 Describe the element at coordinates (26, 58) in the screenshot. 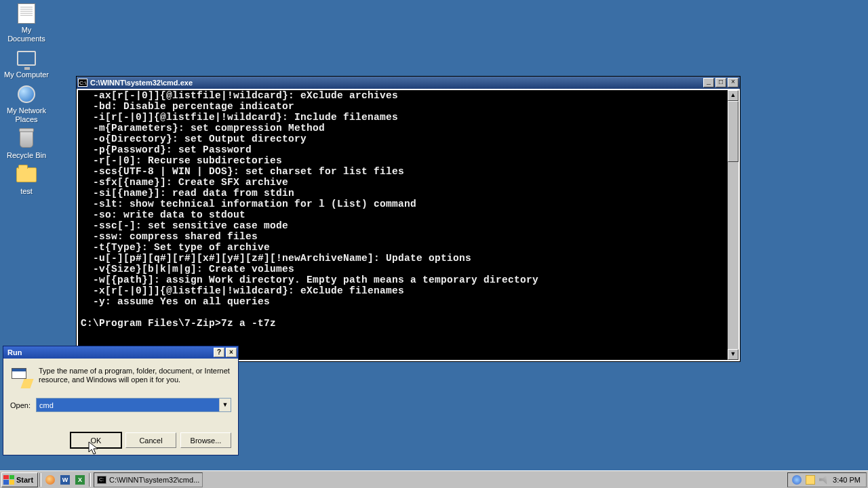

I see `monitor-icon` at that location.